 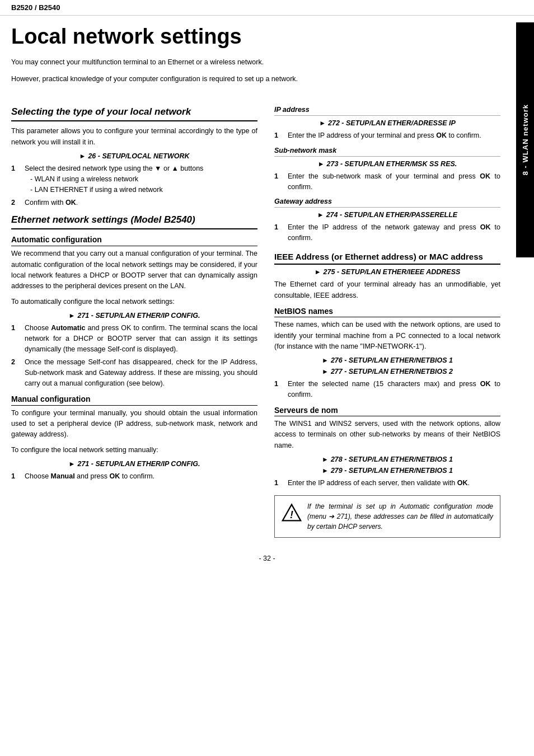 What do you see at coordinates (387, 207) in the screenshot?
I see `gateway-divider` at bounding box center [387, 207].